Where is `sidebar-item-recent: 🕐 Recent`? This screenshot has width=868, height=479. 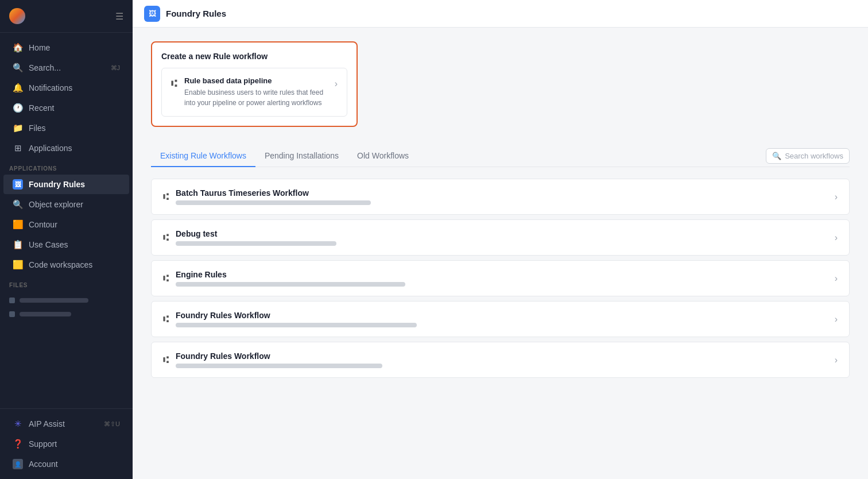
sidebar-item-recent: 🕐 Recent is located at coordinates (67, 108).